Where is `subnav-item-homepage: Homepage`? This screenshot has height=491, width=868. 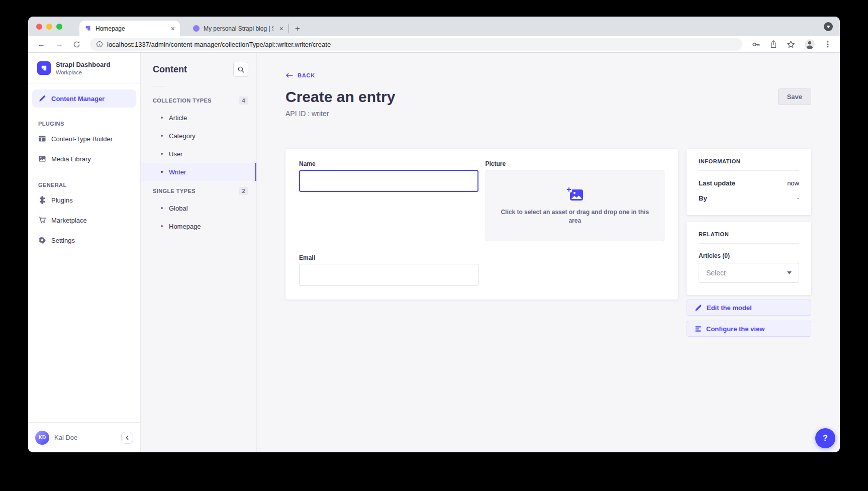 subnav-item-homepage: Homepage is located at coordinates (199, 226).